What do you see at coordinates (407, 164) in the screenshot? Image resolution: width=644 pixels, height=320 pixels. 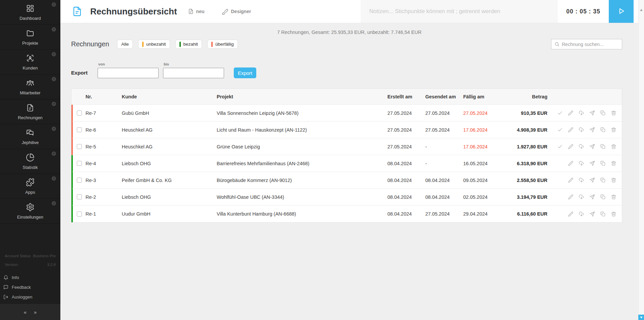 I see `invoice-erstellt-am: 08.04.2024` at bounding box center [407, 164].